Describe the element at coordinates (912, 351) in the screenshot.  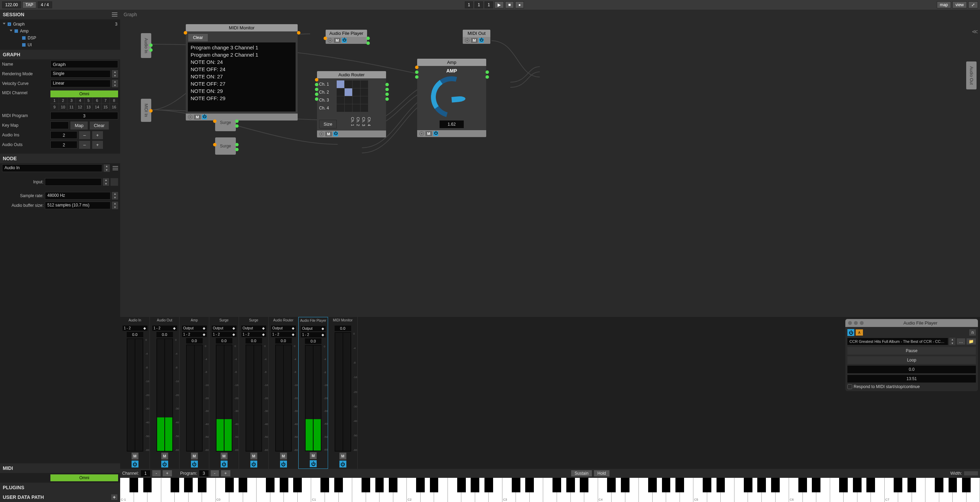
I see `pause-button: Pause` at that location.